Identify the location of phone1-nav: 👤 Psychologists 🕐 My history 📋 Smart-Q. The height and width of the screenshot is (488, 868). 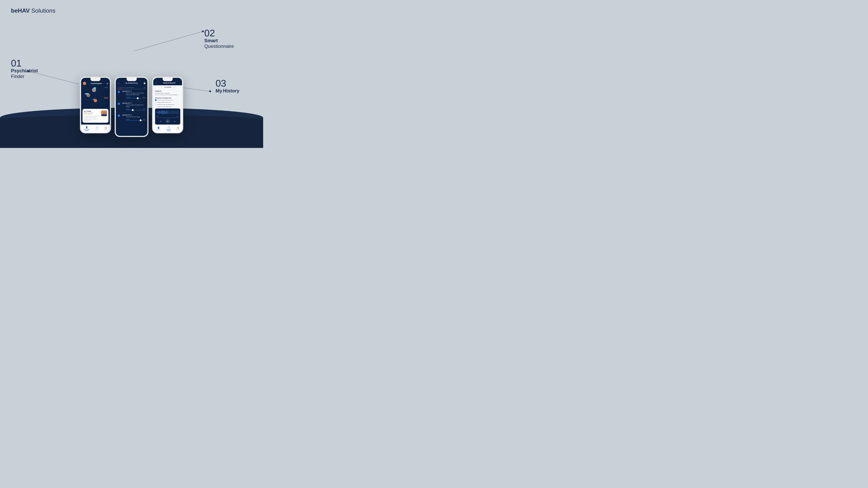
(96, 129).